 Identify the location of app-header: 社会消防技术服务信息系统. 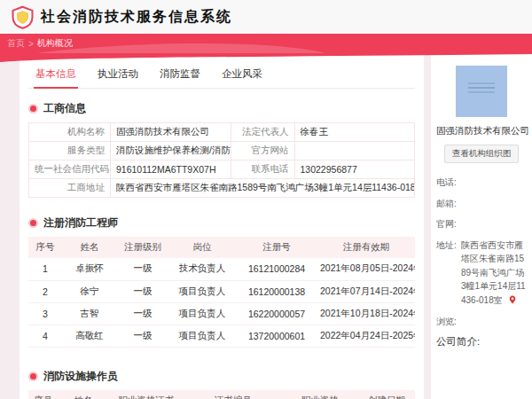
(266, 17).